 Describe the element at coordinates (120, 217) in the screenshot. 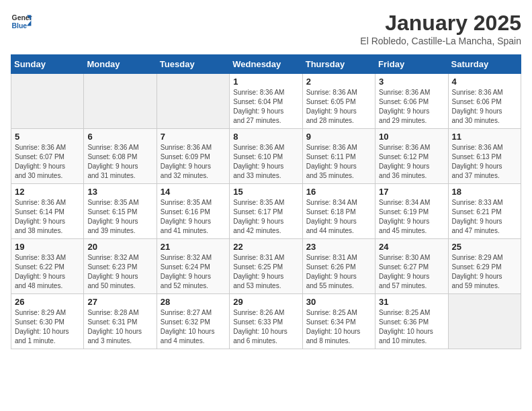

I see `day-info: Sunrise: 8:35 AM Sunset: 6:15 PM Dayligh…` at that location.